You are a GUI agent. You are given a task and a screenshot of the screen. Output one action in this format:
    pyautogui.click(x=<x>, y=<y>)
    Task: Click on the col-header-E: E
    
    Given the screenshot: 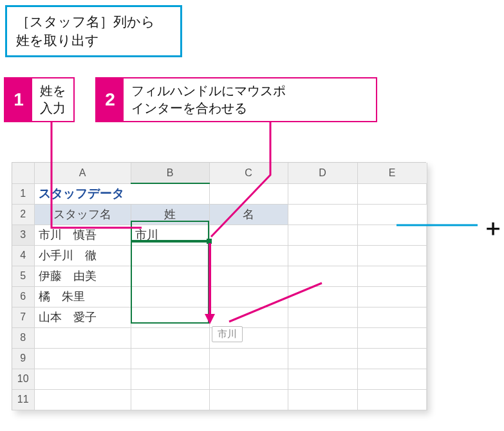 What is the action you would take?
    pyautogui.click(x=392, y=173)
    